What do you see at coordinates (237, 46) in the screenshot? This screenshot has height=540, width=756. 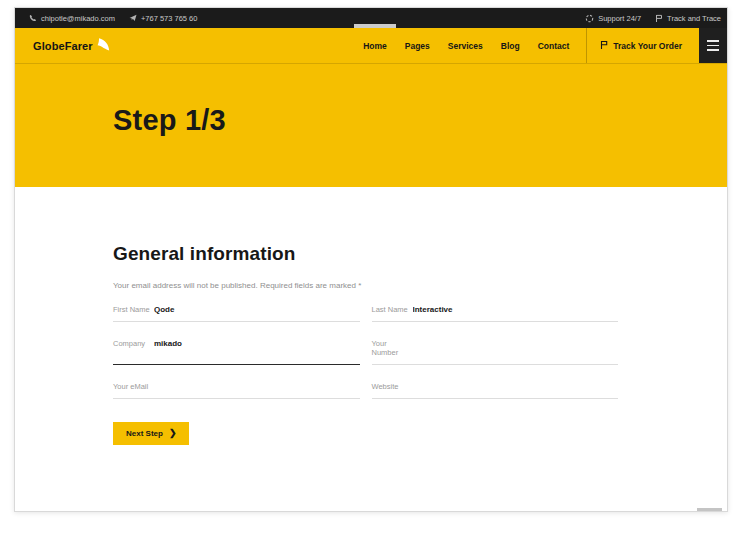 I see `header-spacer` at bounding box center [237, 46].